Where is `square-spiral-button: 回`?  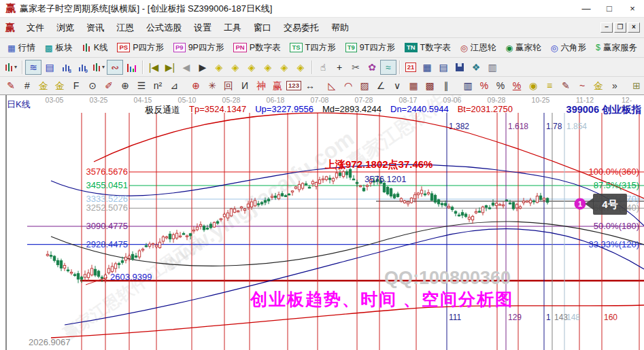 square-spiral-button: 回 is located at coordinates (228, 86).